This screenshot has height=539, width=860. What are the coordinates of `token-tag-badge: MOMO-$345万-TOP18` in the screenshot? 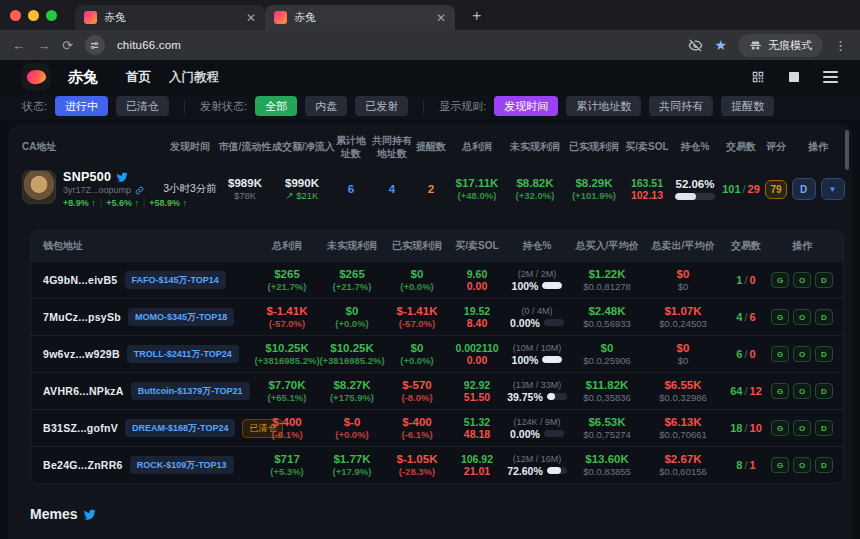 It's located at (181, 317).